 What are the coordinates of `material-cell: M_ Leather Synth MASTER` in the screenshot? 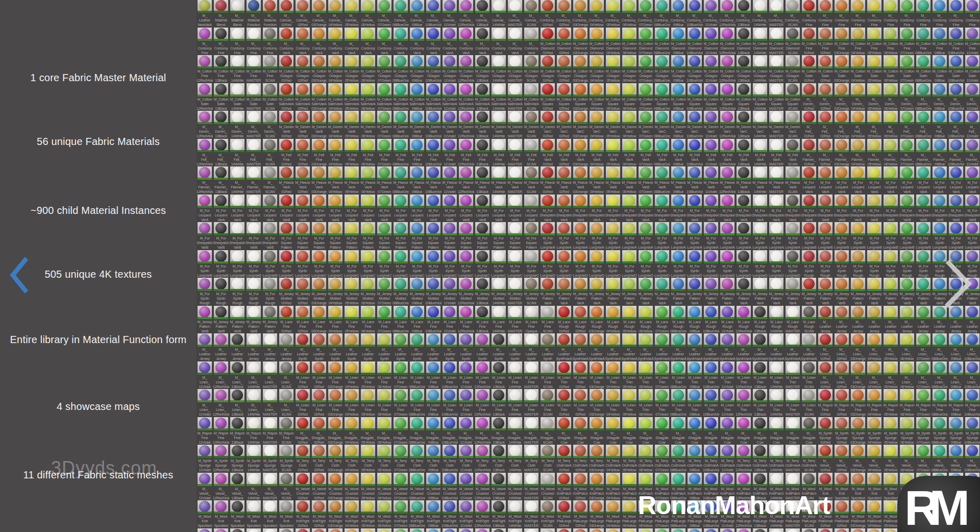 It's located at (531, 347).